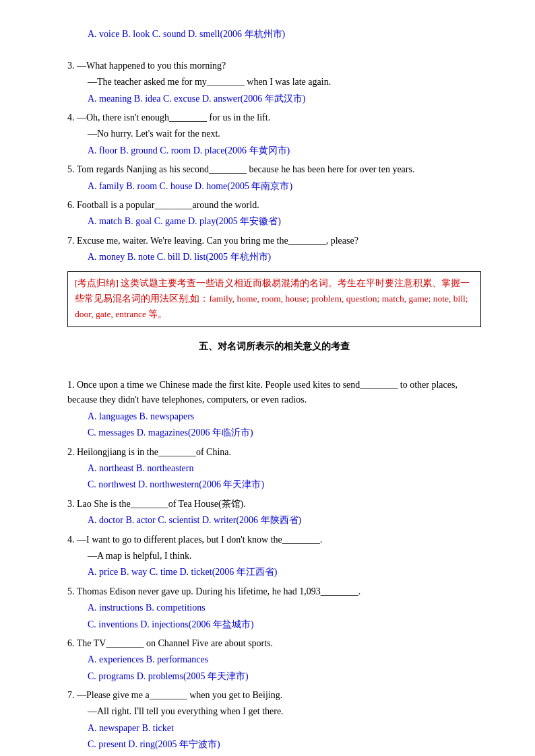 This screenshot has height=756, width=535. I want to click on question-6: 6. Football is a popular________around t…, so click(274, 214).